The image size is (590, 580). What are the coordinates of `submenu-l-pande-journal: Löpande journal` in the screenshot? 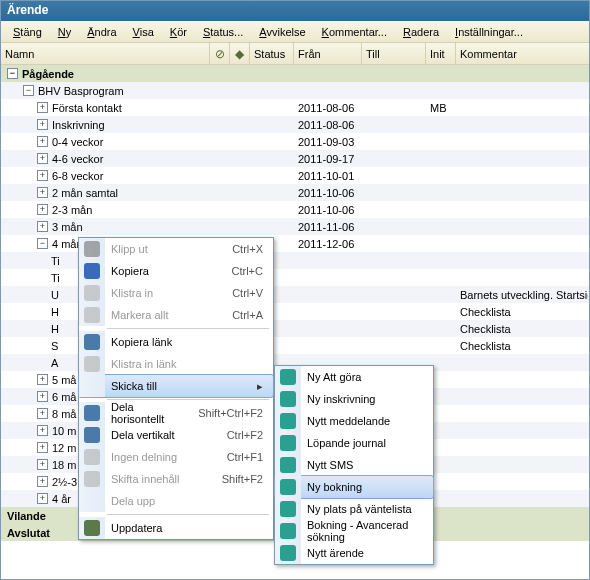 It's located at (354, 443).